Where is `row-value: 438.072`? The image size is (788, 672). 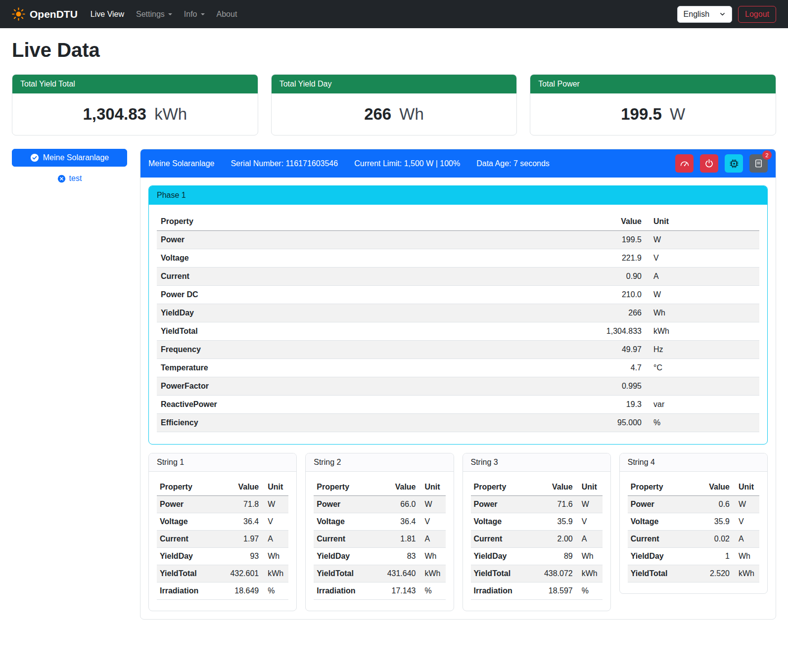 row-value: 438.072 is located at coordinates (553, 574).